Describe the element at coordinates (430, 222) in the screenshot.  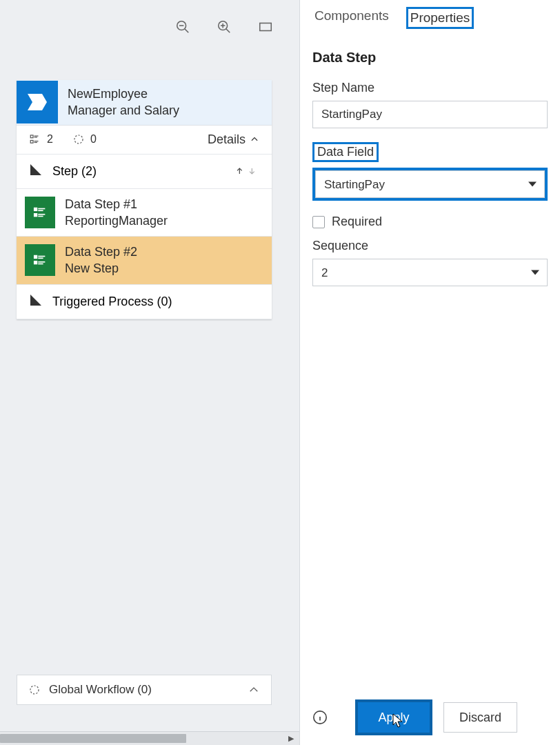
I see `required-checkbox-row: Required` at that location.